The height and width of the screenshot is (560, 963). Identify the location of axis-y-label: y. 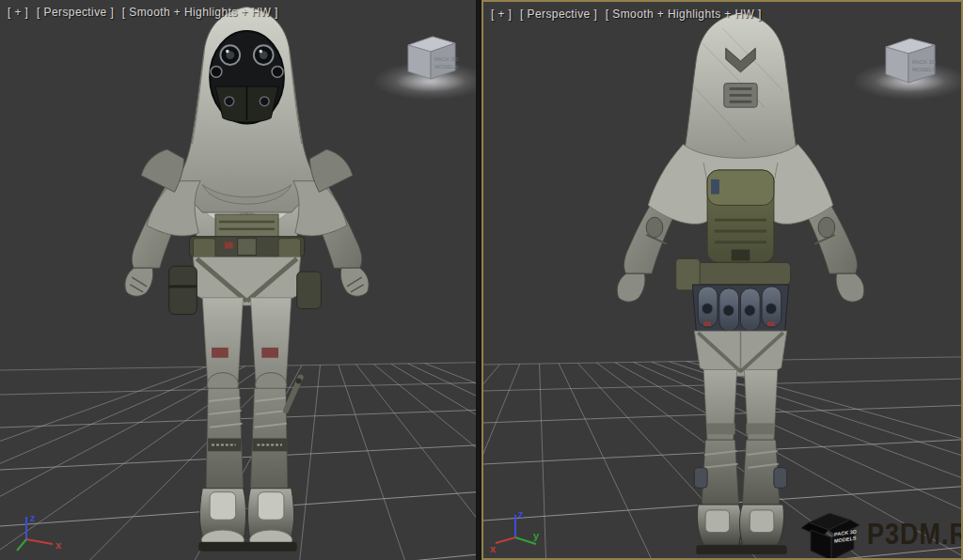
(536, 536).